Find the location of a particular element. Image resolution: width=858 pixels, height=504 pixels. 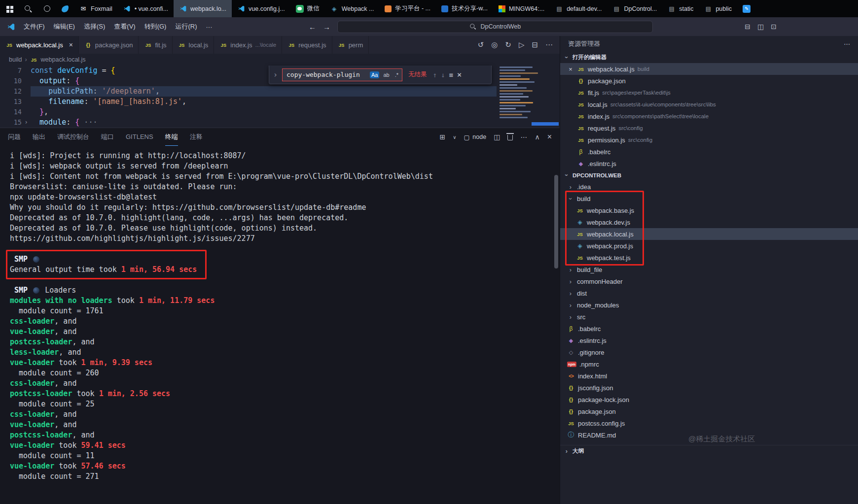

run-icon is located at coordinates (522, 45).